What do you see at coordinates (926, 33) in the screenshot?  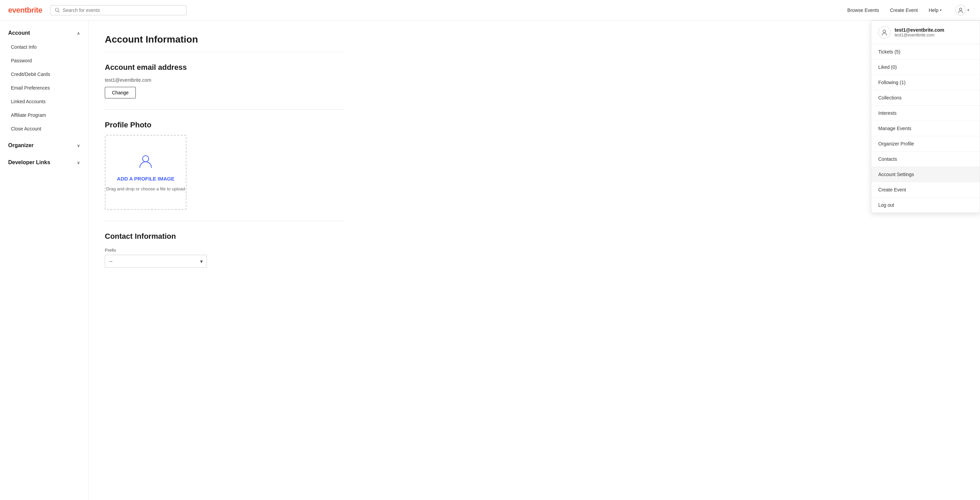 I see `dropdown-user-header: test1@eventbrite.com test1@eventbrite.co…` at bounding box center [926, 33].